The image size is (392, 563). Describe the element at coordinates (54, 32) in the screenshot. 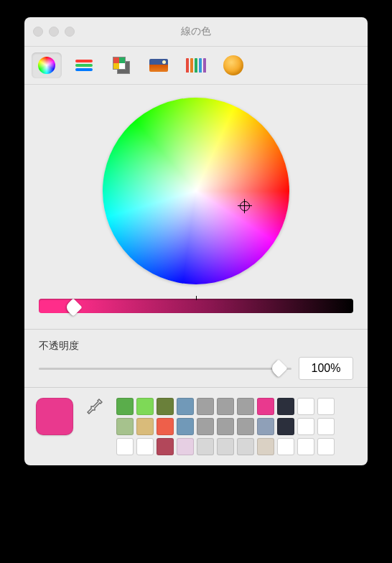

I see `window-controls` at that location.